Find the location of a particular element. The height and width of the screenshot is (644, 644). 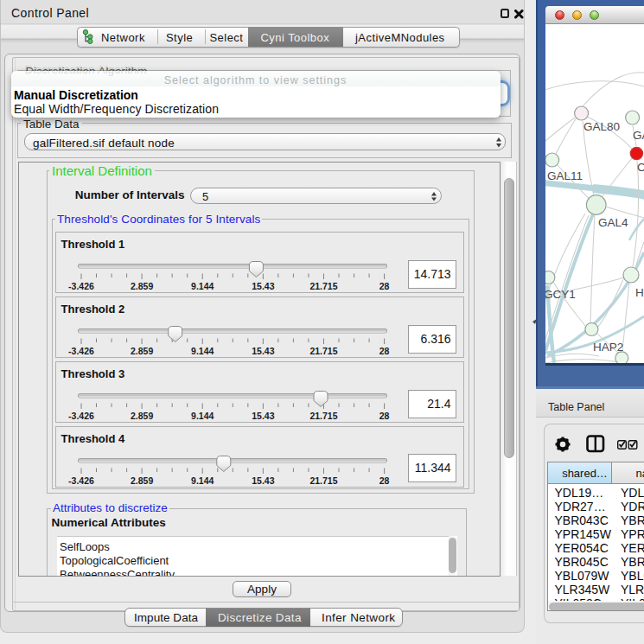

svg-text: HAP2 is located at coordinates (609, 348).